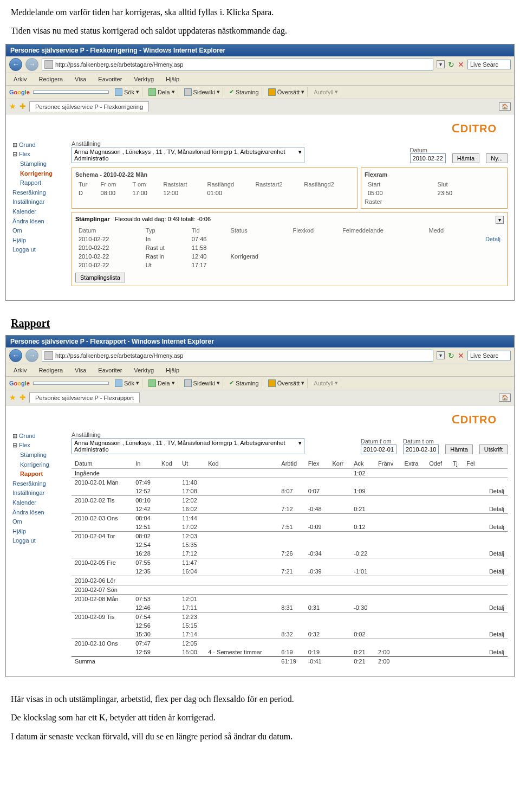 The height and width of the screenshot is (812, 520). I want to click on tab-flexkorrigering: Personec självservice P - Flexkorrigerin…, so click(89, 106).